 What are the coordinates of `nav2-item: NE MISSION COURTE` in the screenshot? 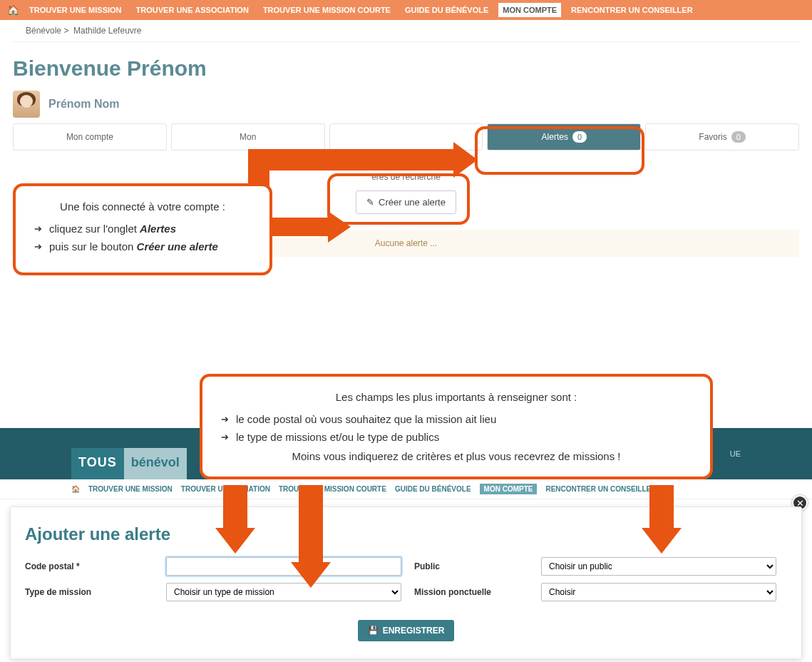 It's located at (349, 489).